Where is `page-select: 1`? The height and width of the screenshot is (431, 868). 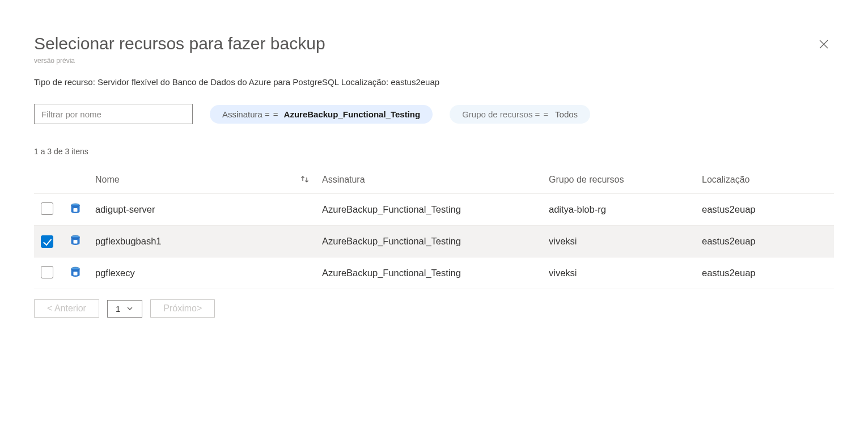
page-select: 1 is located at coordinates (125, 309).